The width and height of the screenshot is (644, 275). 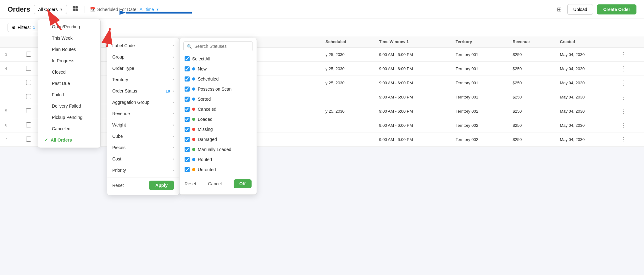 I want to click on col-revenue: Revenue, so click(x=531, y=42).